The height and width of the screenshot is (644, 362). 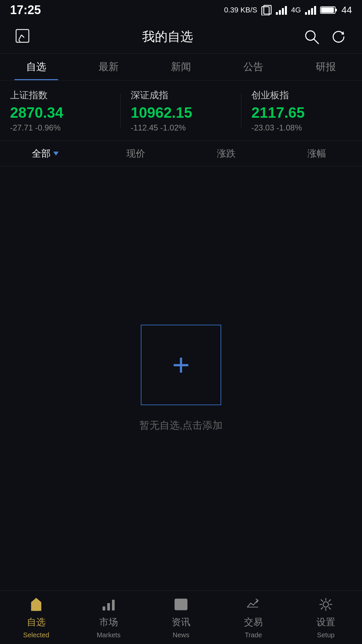 I want to click on sort-change: 涨跌, so click(x=226, y=154).